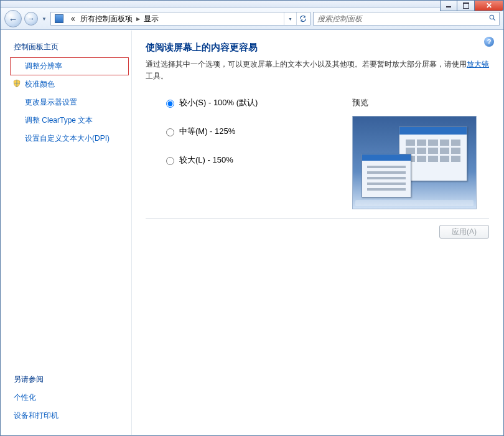 Image resolution: width=504 pixels, height=436 pixels. Describe the element at coordinates (489, 6) in the screenshot. I see `close-button: ✕` at that location.